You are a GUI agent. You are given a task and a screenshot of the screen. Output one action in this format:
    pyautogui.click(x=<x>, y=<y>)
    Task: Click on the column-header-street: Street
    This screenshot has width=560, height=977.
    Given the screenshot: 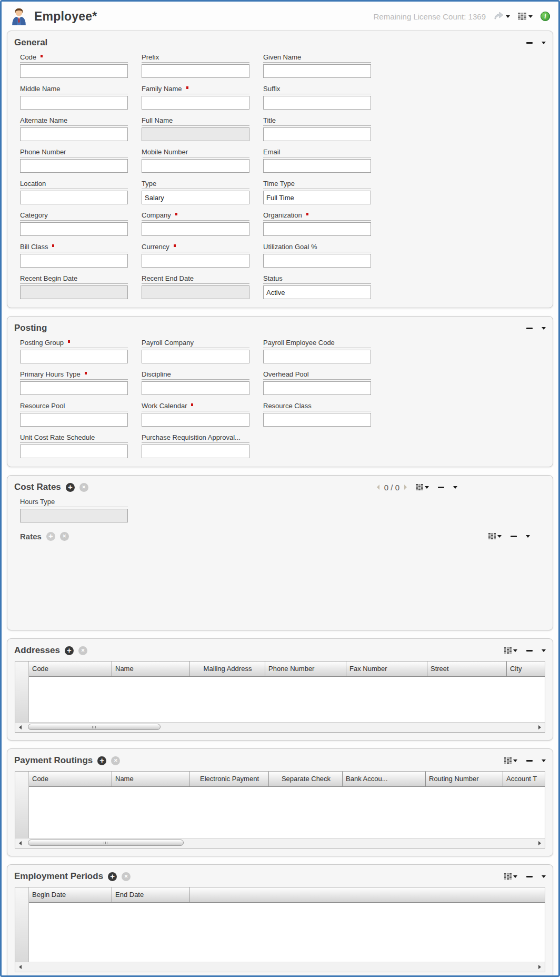 What is the action you would take?
    pyautogui.click(x=467, y=669)
    